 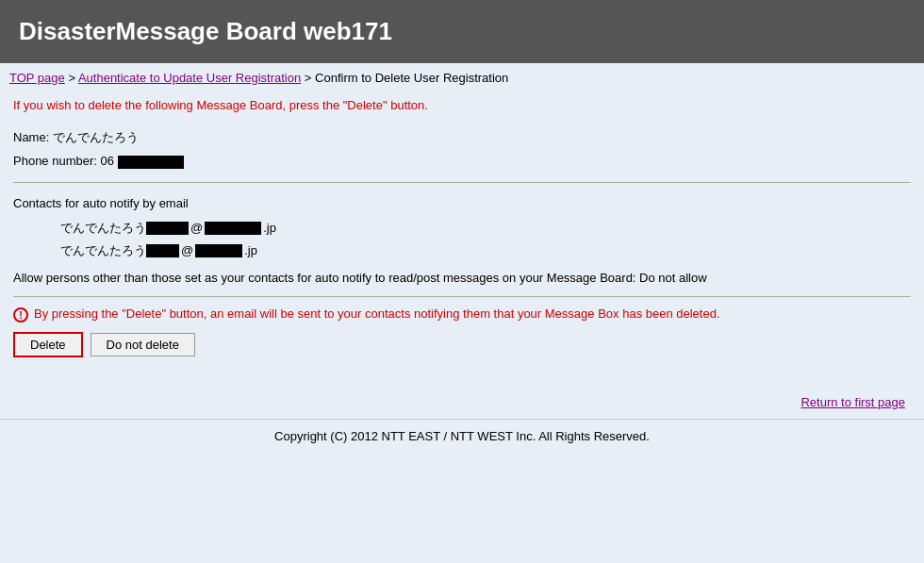 What do you see at coordinates (462, 326) in the screenshot?
I see `warning-section: ! By pressing the "Delete" button, an em…` at bounding box center [462, 326].